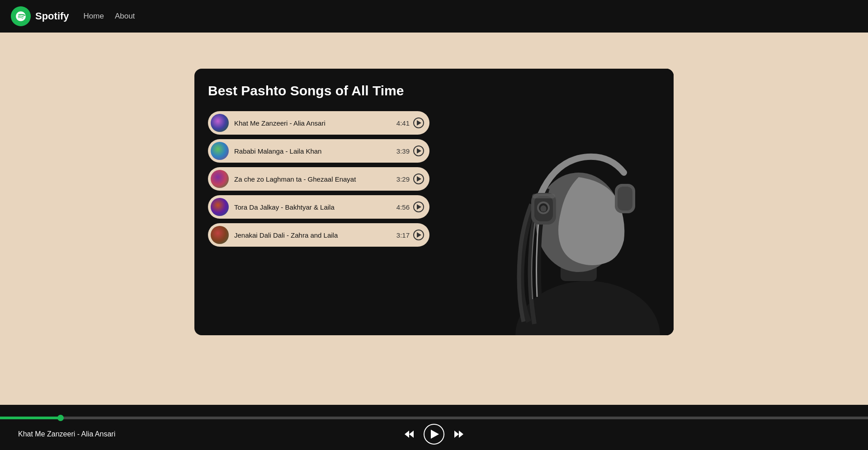 The height and width of the screenshot is (450, 868). I want to click on brand-name: Spotify, so click(52, 16).